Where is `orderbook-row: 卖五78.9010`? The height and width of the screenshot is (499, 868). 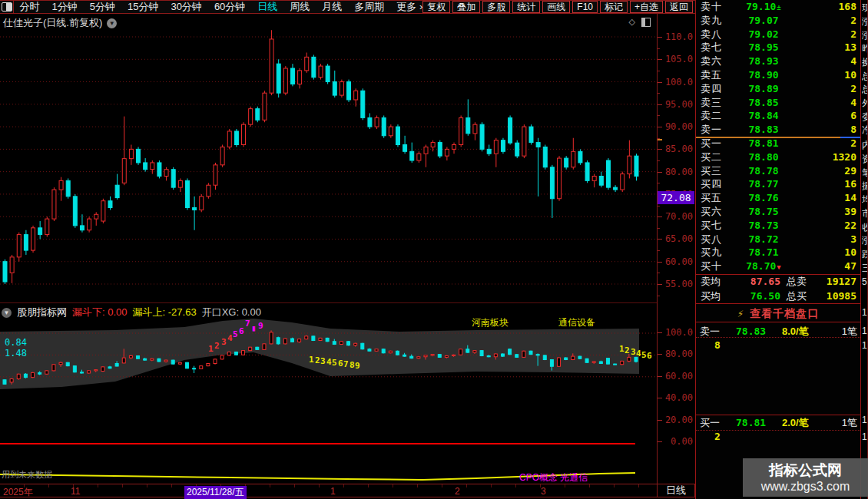
orderbook-row: 卖五78.9010 is located at coordinates (778, 75).